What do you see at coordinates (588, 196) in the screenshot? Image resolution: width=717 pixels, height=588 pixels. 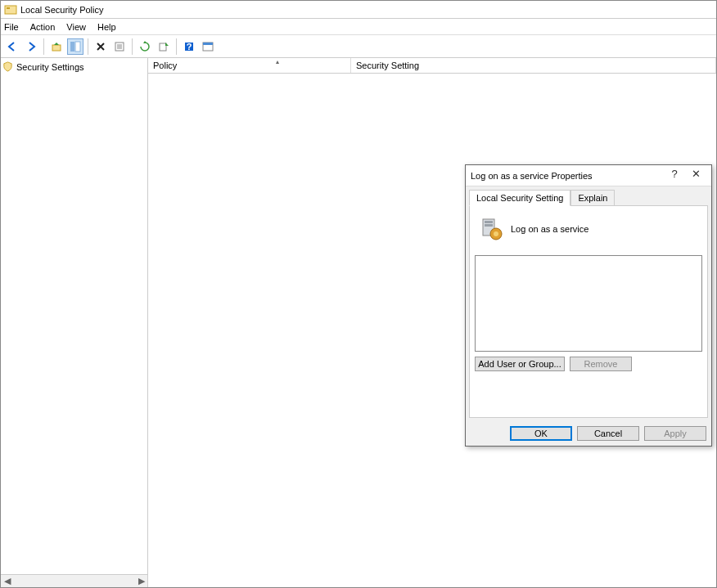 I see `dialog-tabs: Local Security Setting Explain` at bounding box center [588, 196].